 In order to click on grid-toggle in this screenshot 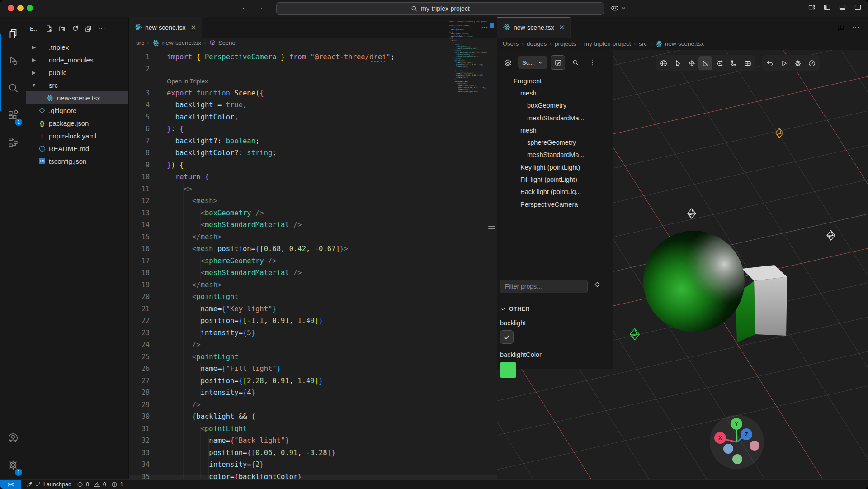, I will do `click(748, 63)`.